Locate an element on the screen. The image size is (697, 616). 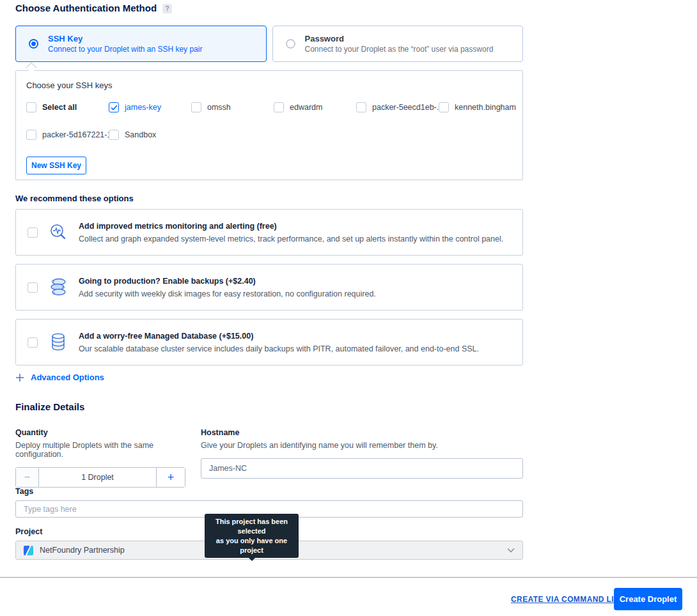
project-icon is located at coordinates (28, 551).